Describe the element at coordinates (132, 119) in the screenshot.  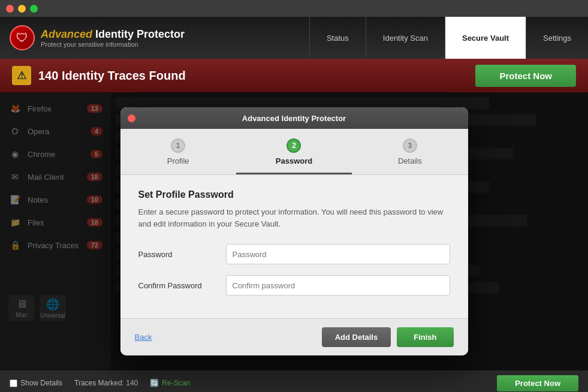
I see `modal-close-button` at that location.